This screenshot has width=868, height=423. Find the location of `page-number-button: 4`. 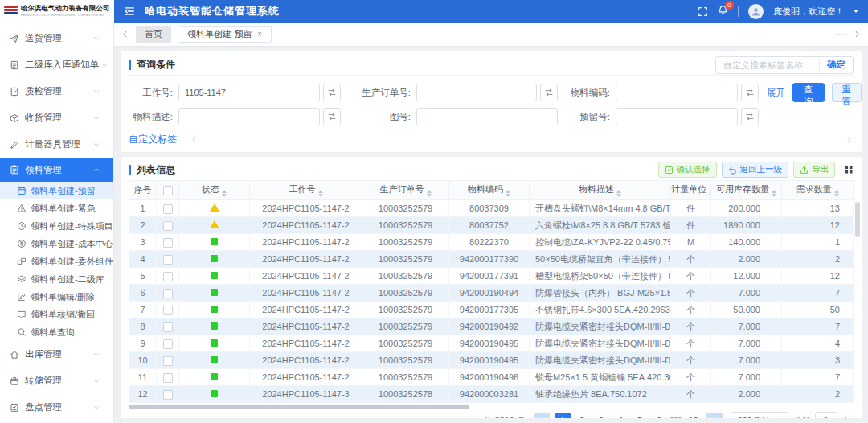

page-number-button: 4 is located at coordinates (620, 415).